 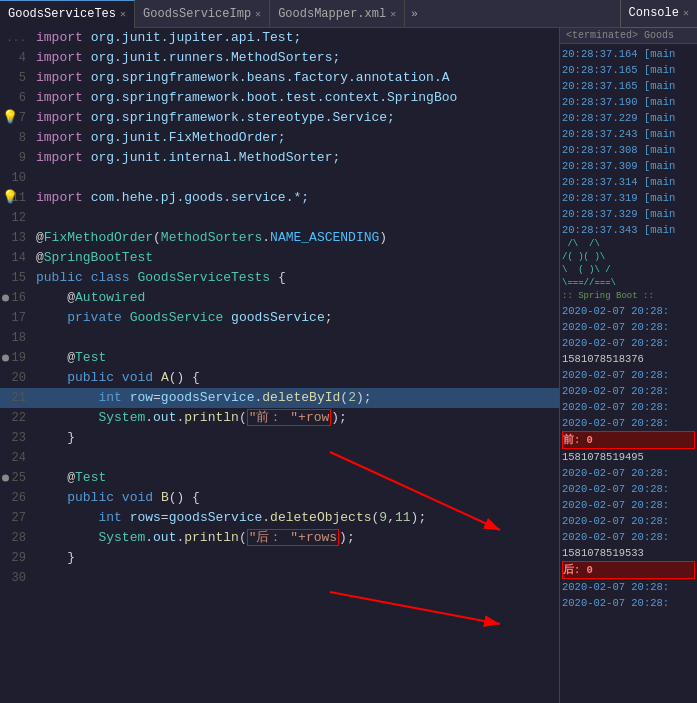 I want to click on list-item: 20:28:37.309 [main, so click(x=628, y=166).